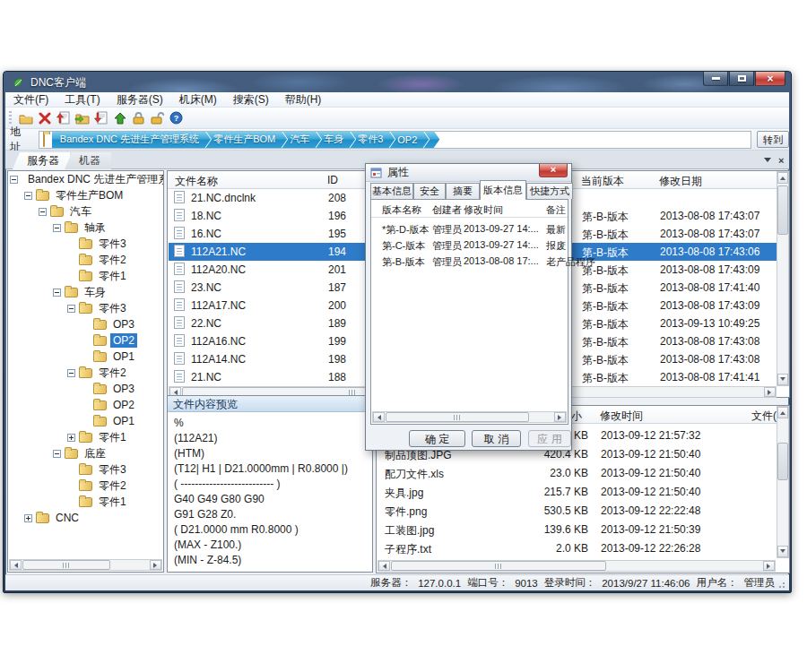 The width and height of the screenshot is (807, 672). Describe the element at coordinates (86, 228) in the screenshot. I see `tree-item-bearing: 轴承` at that location.